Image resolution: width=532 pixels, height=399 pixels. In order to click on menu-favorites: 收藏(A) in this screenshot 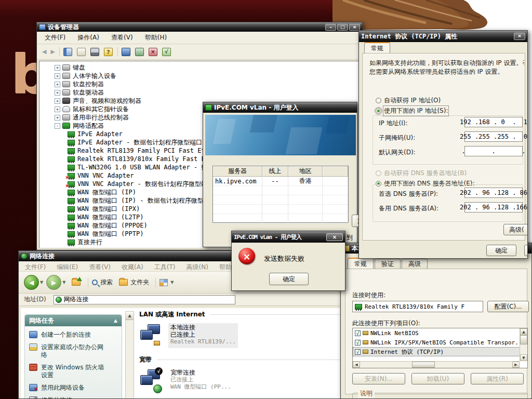, I will do `click(132, 267)`.